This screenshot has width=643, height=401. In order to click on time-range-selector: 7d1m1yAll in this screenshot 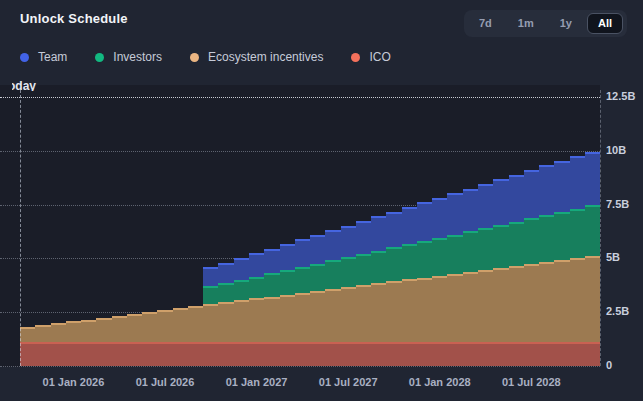, I will do `click(546, 24)`.